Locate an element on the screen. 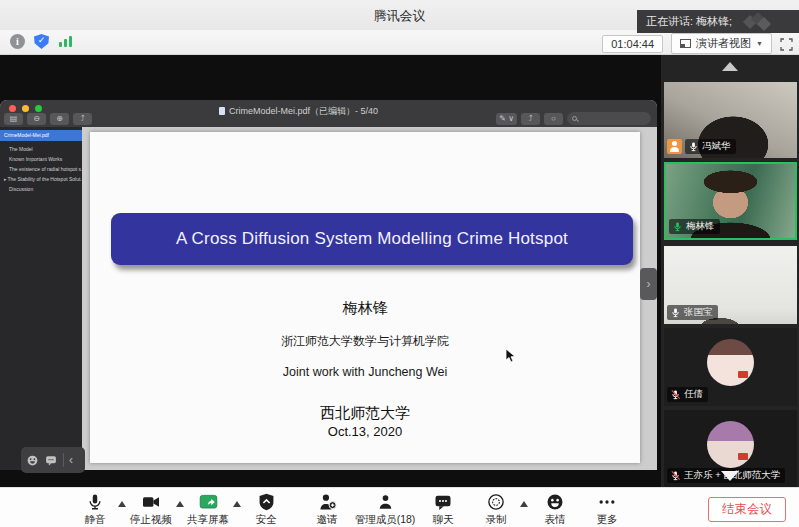 The width and height of the screenshot is (799, 527). rotate-button: ○ is located at coordinates (554, 119).